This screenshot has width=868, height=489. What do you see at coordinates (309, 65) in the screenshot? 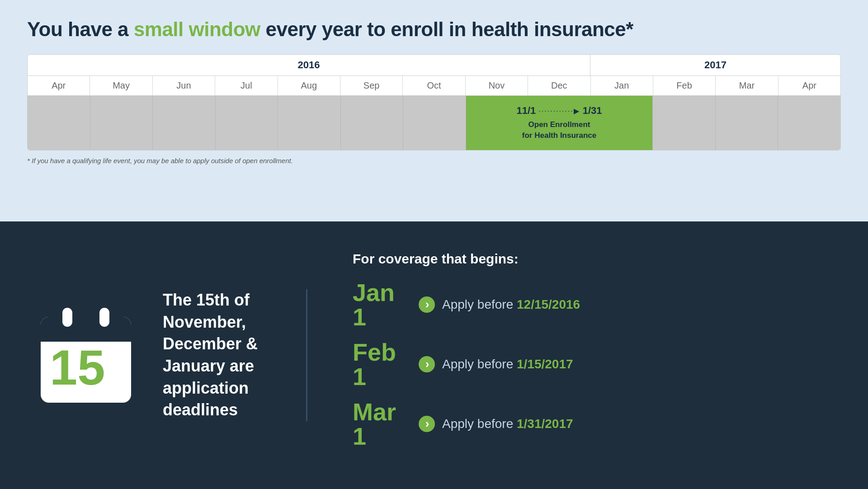
I see `year-2016-label: 2016` at bounding box center [309, 65].